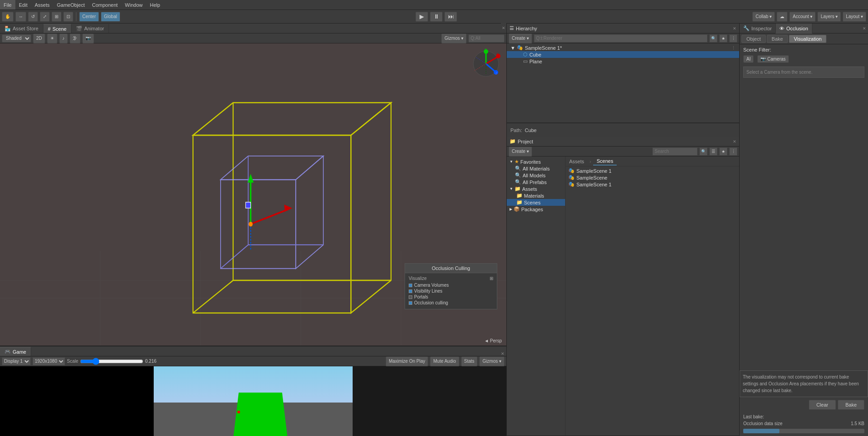  What do you see at coordinates (822, 405) in the screenshot?
I see `clear-btn: Clear` at bounding box center [822, 405].